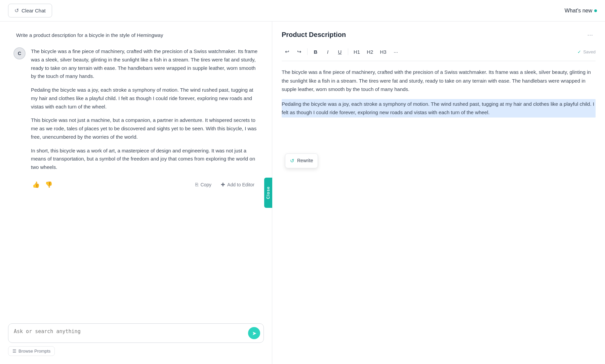 Image resolution: width=605 pixels, height=364 pixels. What do you see at coordinates (145, 159) in the screenshot?
I see `ai-paragraph-4: In short, this bicycle was a work of art…` at bounding box center [145, 159].